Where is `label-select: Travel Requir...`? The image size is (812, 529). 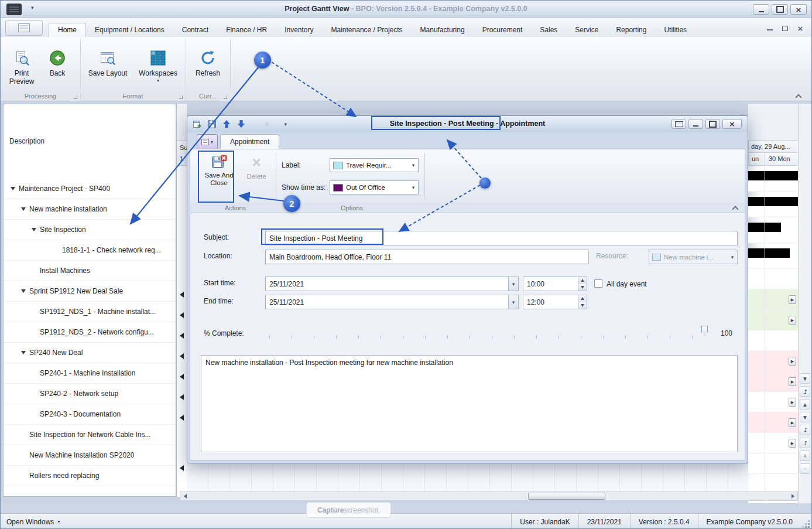
label-select: Travel Requir... is located at coordinates (374, 165).